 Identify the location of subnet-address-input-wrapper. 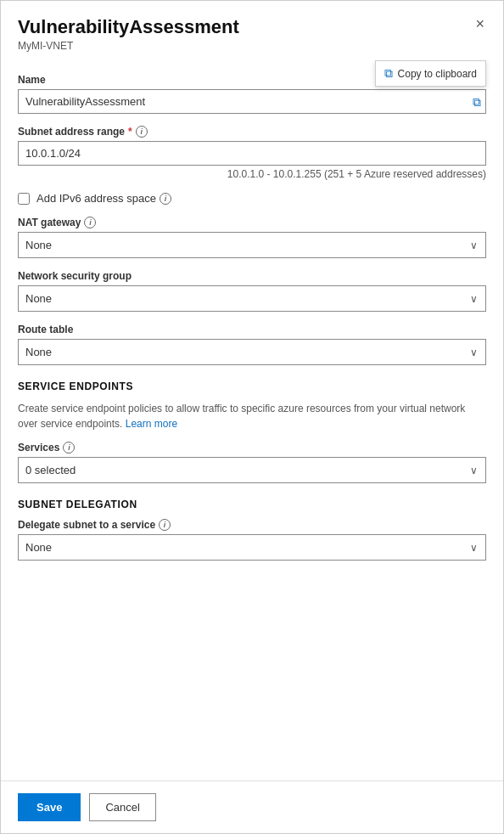
(252, 153).